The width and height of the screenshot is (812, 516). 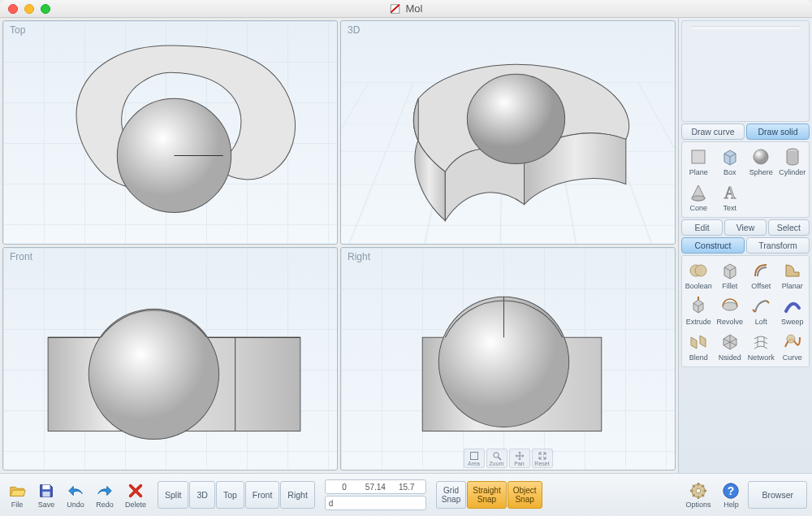 I want to click on help-button: ?Help, so click(x=731, y=496).